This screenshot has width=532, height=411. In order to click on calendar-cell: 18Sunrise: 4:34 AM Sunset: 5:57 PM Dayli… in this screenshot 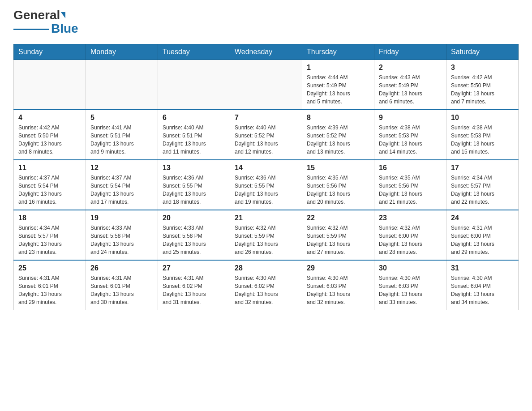, I will do `click(50, 235)`.